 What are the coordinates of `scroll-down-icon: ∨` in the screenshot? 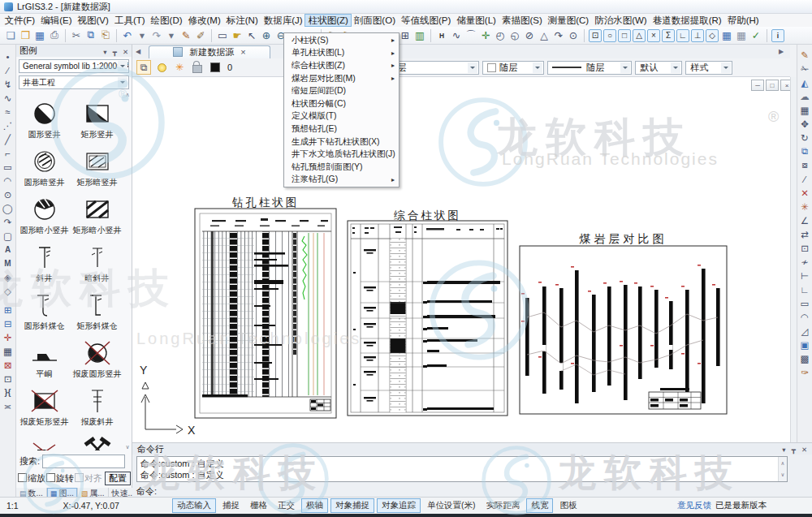 It's located at (783, 475).